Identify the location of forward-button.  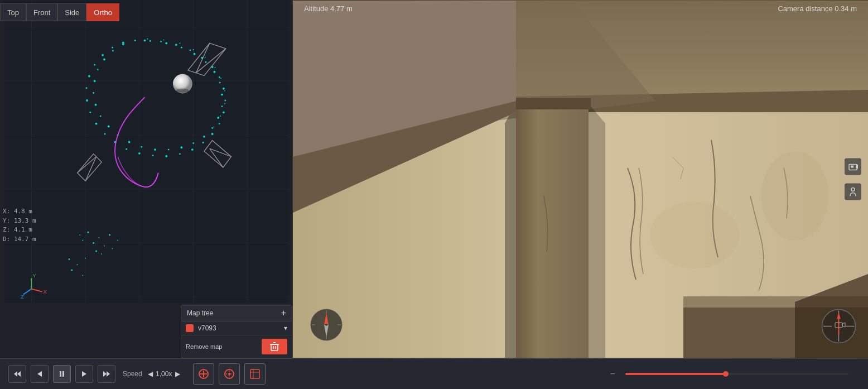
(84, 374).